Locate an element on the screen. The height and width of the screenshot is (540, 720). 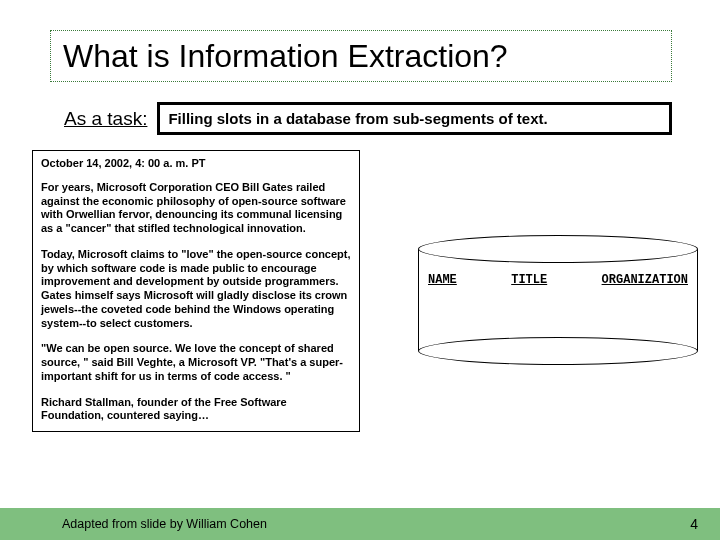
database-headers: NAME TITLE ORGANIZATION is located at coordinates (558, 280).